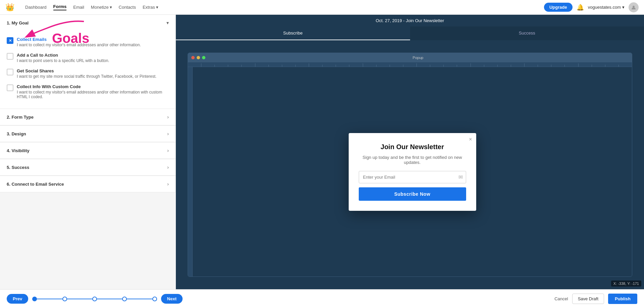  What do you see at coordinates (17, 23) in the screenshot?
I see `section-my-goal-title: 1. My Goal` at bounding box center [17, 23].